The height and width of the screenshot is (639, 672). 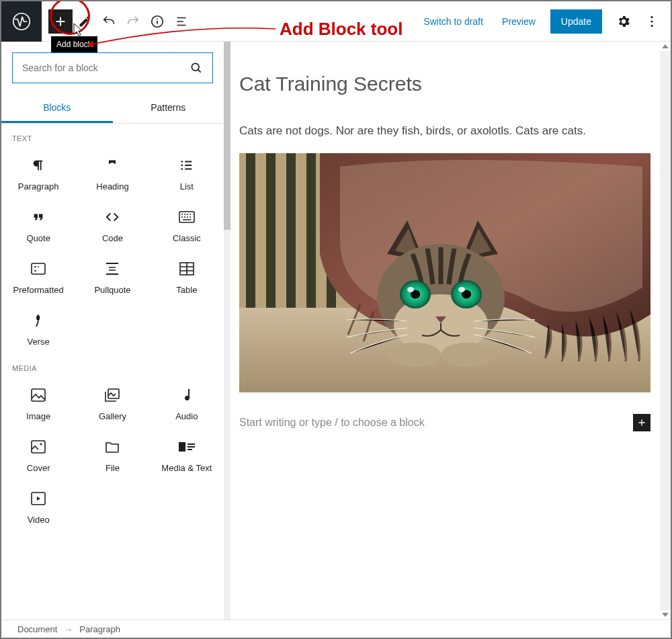 I want to click on verse-icon, so click(x=38, y=321).